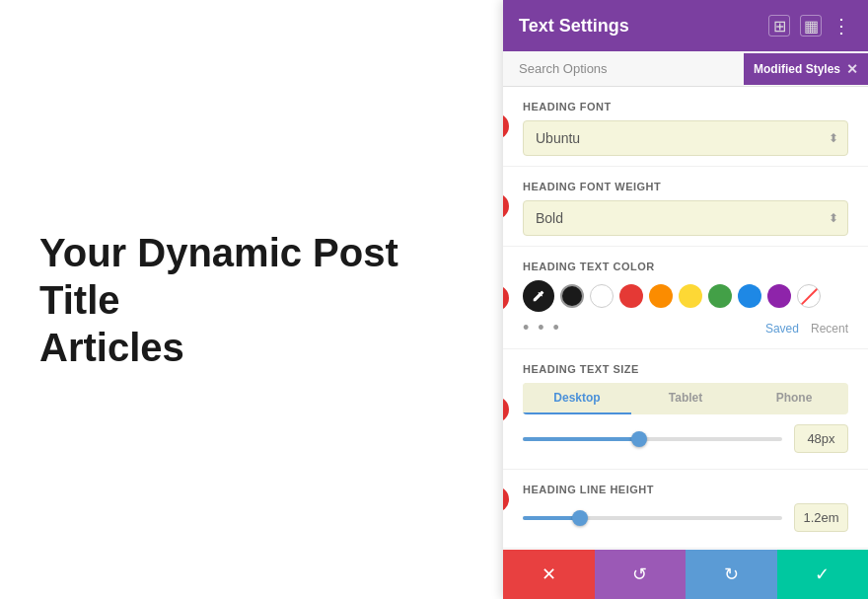 This screenshot has width=868, height=599. What do you see at coordinates (794, 399) in the screenshot?
I see `tab-phone: Phone` at bounding box center [794, 399].